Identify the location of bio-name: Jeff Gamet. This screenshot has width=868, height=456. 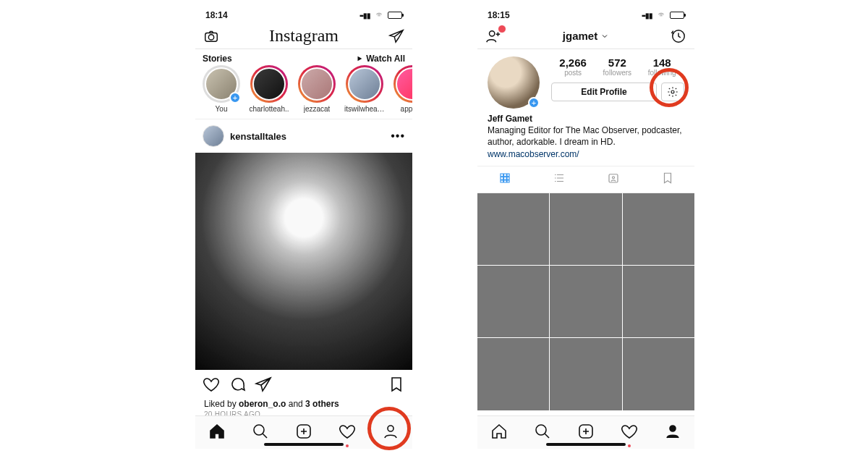
(586, 119).